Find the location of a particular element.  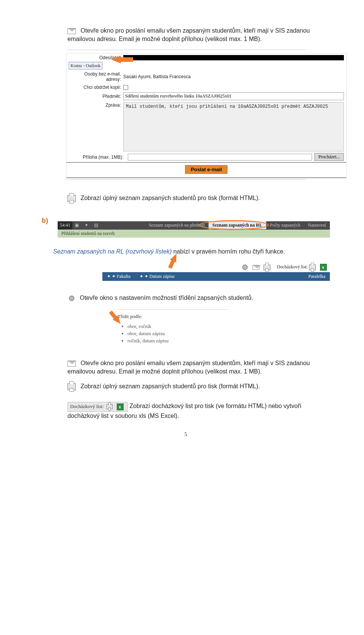

tab-nastaveni: Nastavení is located at coordinates (317, 225).